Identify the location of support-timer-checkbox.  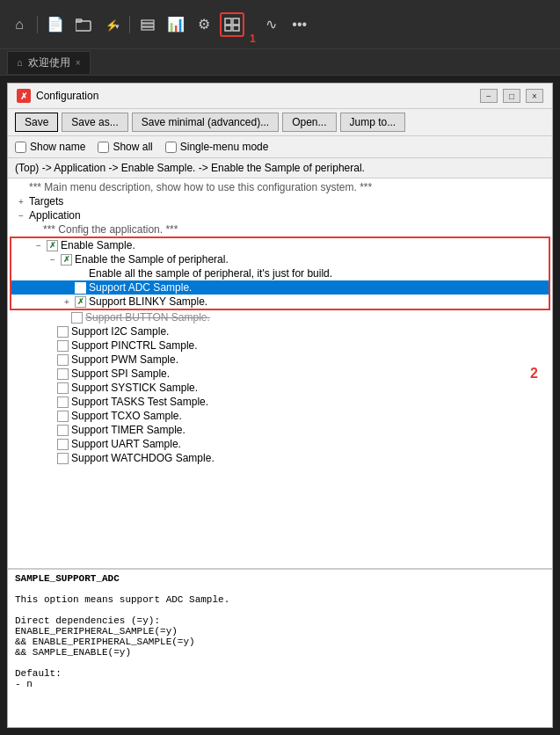
(63, 431).